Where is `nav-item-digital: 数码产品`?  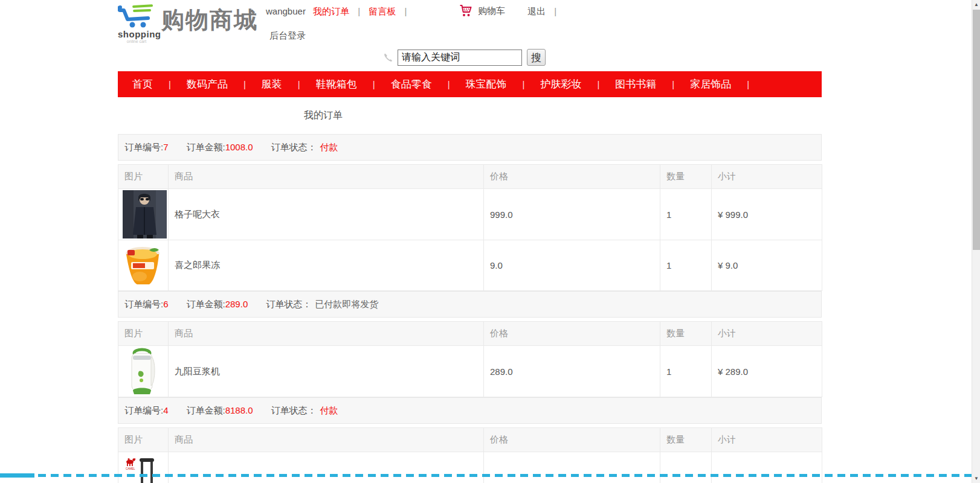
nav-item-digital: 数码产品 is located at coordinates (207, 85).